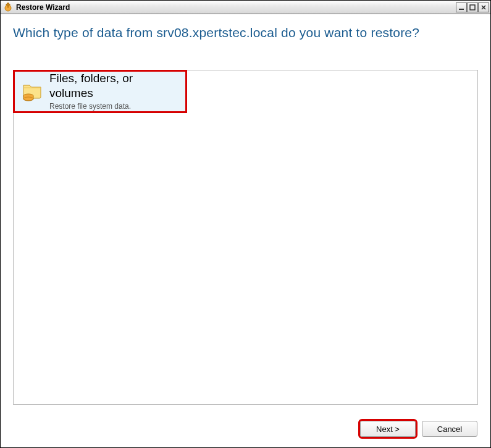  I want to click on option-description: Restore file system data., so click(114, 106).